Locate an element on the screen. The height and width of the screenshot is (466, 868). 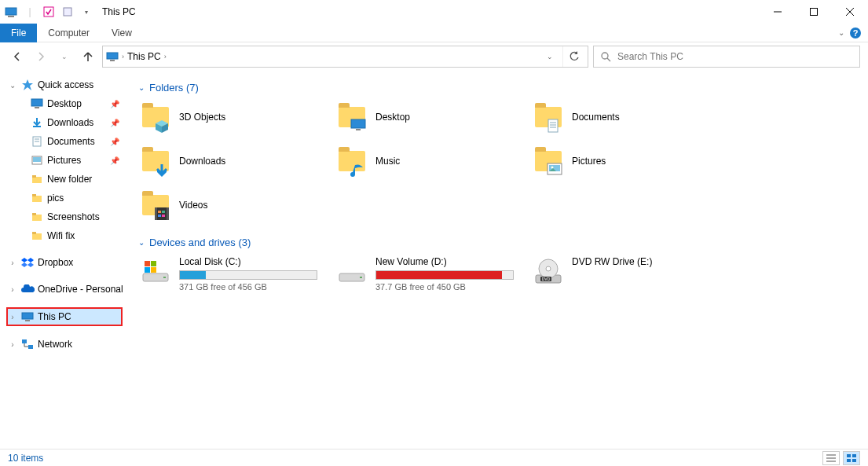
sidebar-item-this-pc: ›This PC is located at coordinates (64, 317).